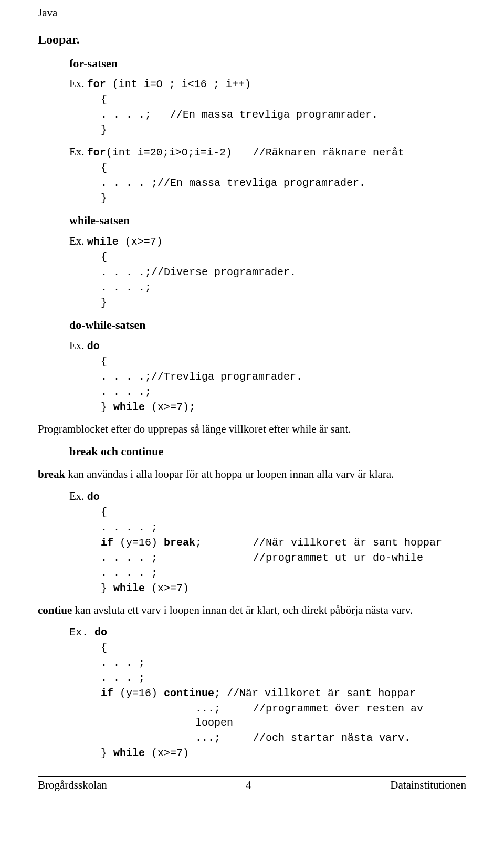 Image resolution: width=504 pixels, height=849 pixels. I want to click on footer-right: Datainstitutionen, so click(428, 785).